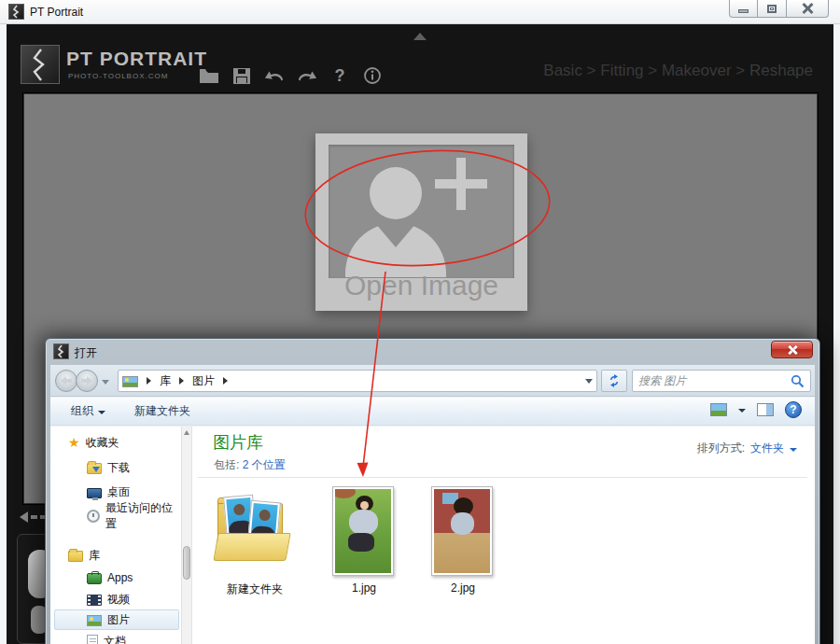 This screenshot has width=840, height=644. Describe the element at coordinates (56, 12) in the screenshot. I see `window-title: PT Portrait` at that location.